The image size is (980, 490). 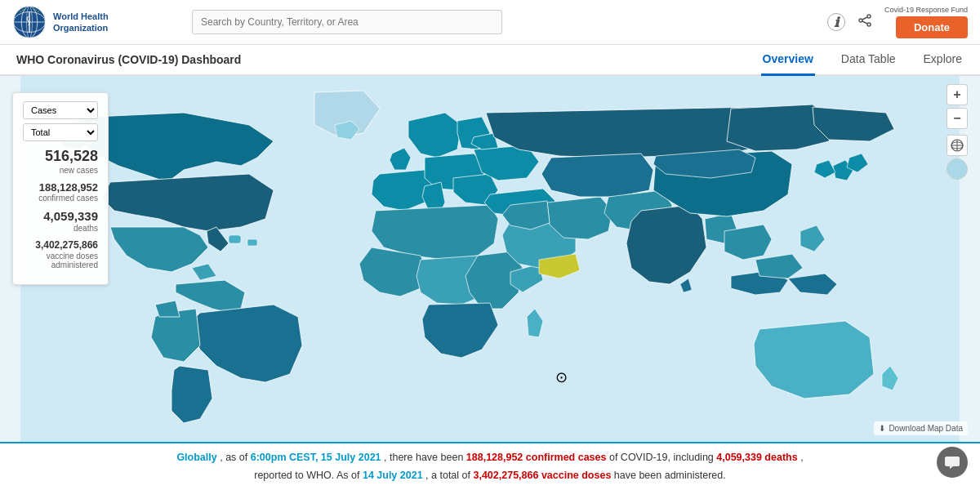 I want to click on globe-button, so click(x=957, y=145).